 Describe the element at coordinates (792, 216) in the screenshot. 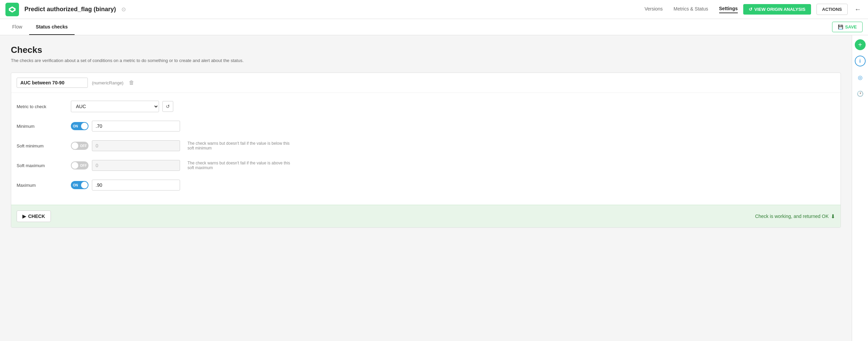

I see `check-status-text: Check is working, and returned OK` at that location.